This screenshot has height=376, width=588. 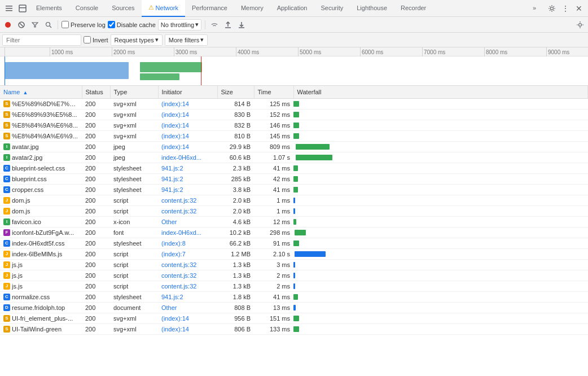 What do you see at coordinates (7, 308) in the screenshot?
I see `row-type-icon: D` at bounding box center [7, 308].